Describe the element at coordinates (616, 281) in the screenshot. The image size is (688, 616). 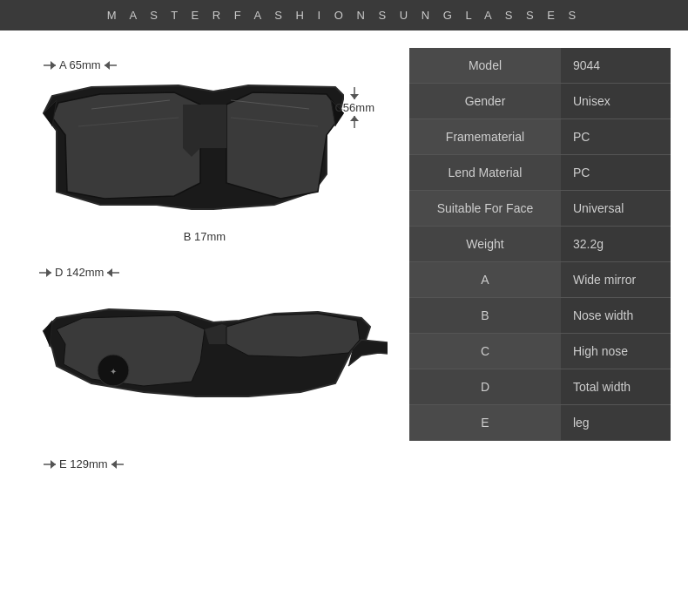
I see `spec-value: Wide mirror` at that location.